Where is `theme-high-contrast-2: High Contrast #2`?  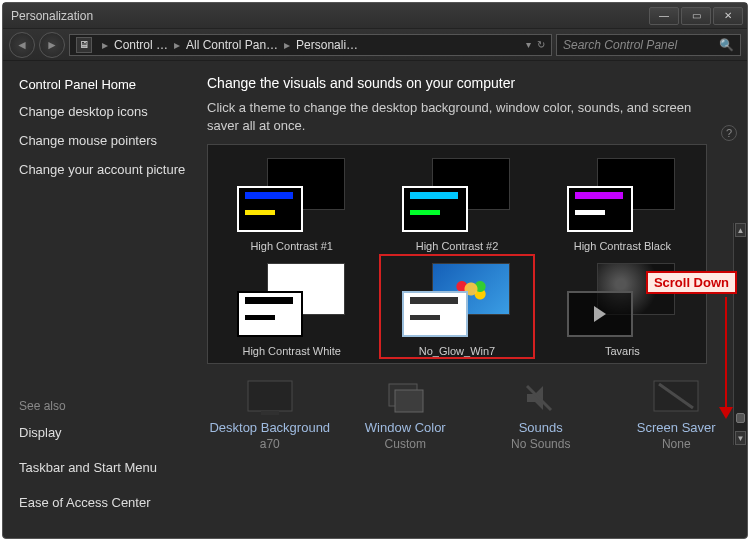 theme-high-contrast-2: High Contrast #2 is located at coordinates (456, 202).